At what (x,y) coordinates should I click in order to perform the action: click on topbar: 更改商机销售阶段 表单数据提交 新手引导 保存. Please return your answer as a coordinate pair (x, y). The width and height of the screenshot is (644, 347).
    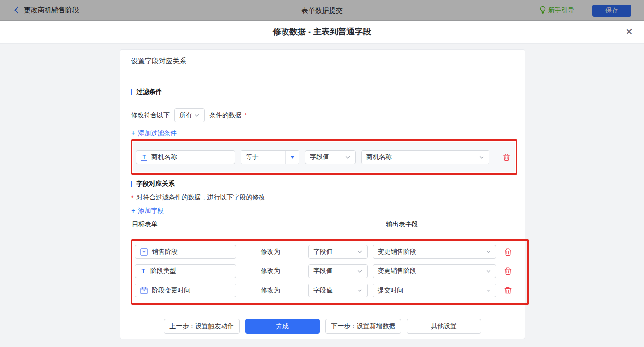
    Looking at the image, I should click on (322, 10).